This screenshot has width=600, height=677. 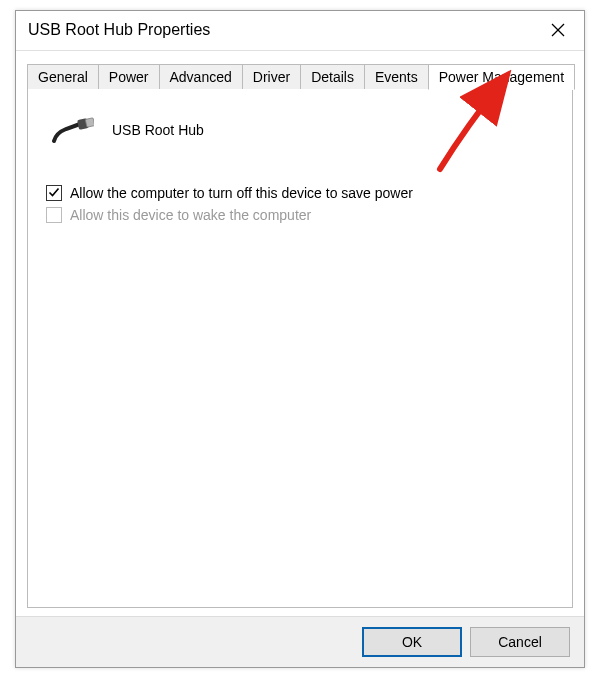 What do you see at coordinates (300, 76) in the screenshot?
I see `tabstrip: General Power Advanced Driver Details Ev…` at bounding box center [300, 76].